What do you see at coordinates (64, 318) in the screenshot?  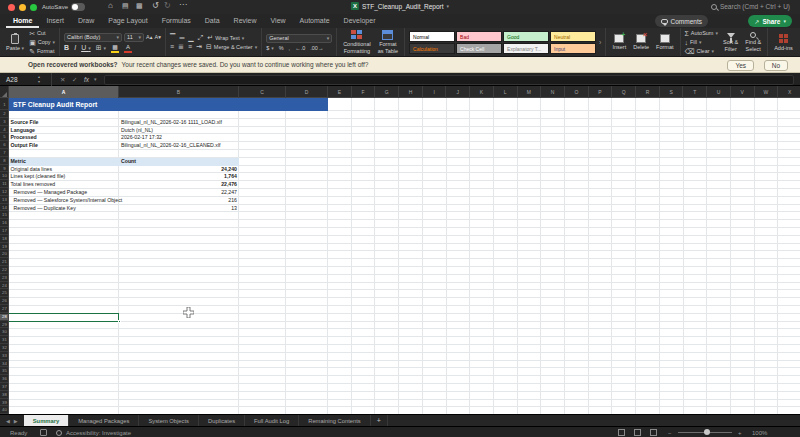 I see `selected-cell-A28` at bounding box center [64, 318].